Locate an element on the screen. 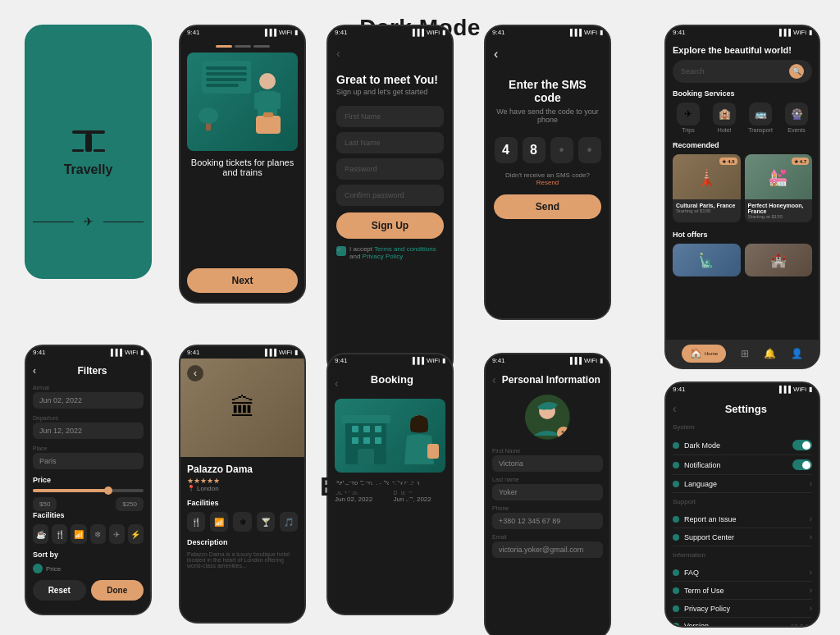  plane-decoration: ✈ is located at coordinates (89, 222).